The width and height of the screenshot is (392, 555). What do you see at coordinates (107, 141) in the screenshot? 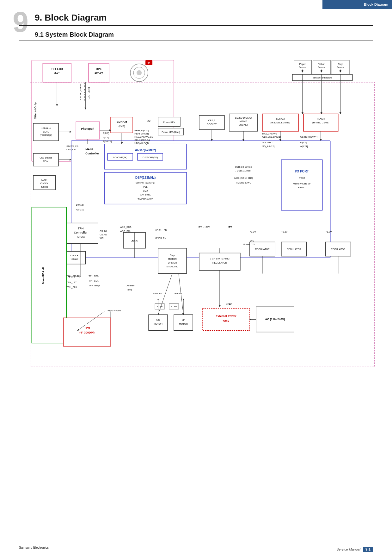
I see `svg-text: A[14:21]` at bounding box center [107, 141].